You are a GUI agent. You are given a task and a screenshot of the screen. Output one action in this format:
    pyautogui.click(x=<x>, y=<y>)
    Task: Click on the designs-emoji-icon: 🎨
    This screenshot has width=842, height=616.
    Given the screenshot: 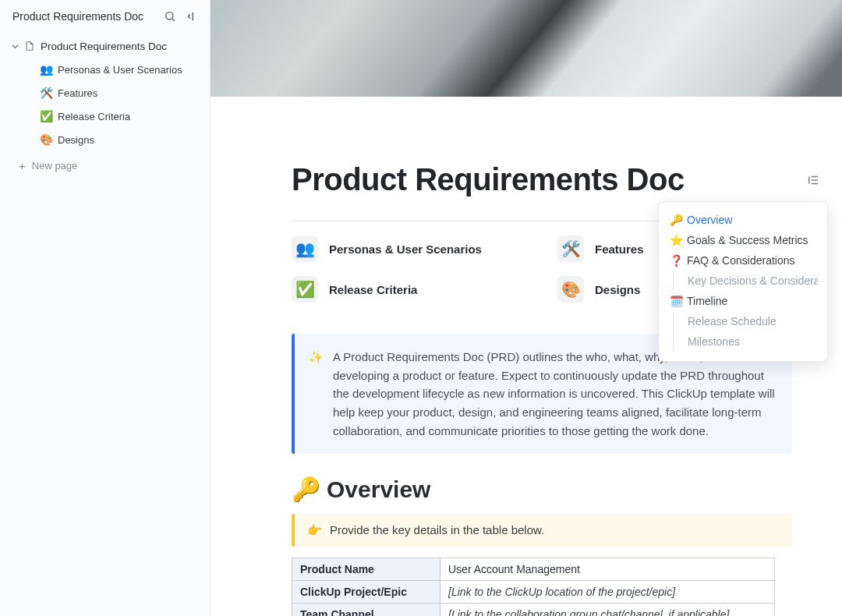 What is the action you would take?
    pyautogui.click(x=46, y=140)
    